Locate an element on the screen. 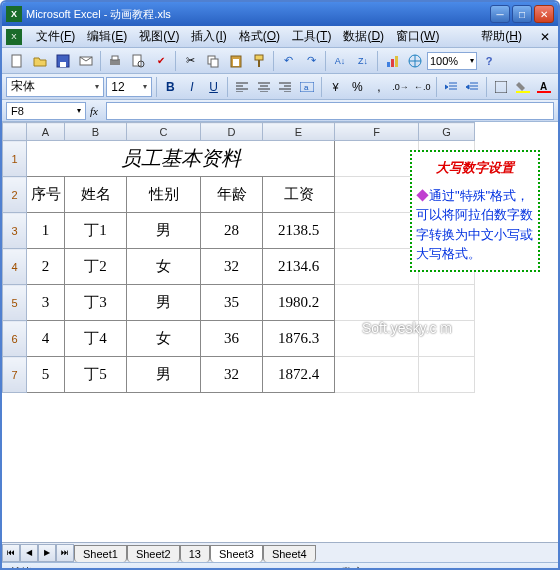  table-header: 姓名 is located at coordinates (96, 195).